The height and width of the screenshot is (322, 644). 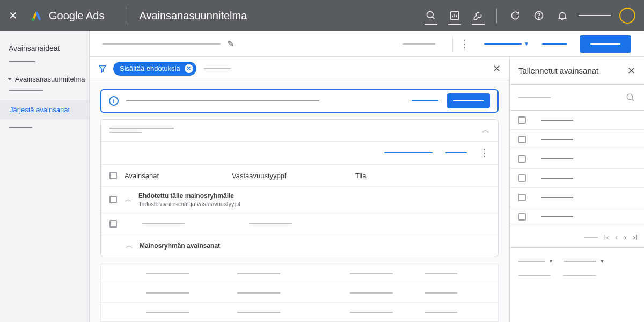 What do you see at coordinates (455, 16) in the screenshot?
I see `reports-icon` at bounding box center [455, 16].